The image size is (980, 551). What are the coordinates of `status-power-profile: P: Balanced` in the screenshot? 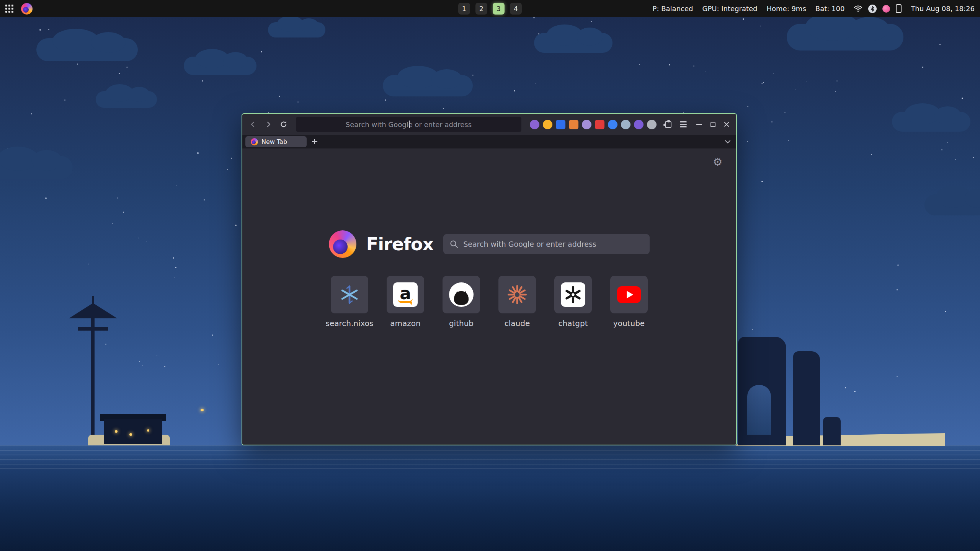 It's located at (673, 8).